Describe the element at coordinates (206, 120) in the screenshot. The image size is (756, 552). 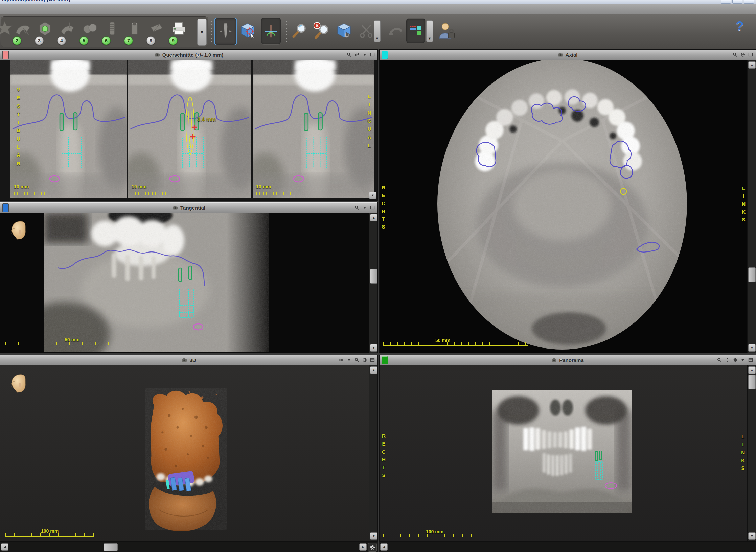
I see `measurement-label: 3.4 mm` at that location.